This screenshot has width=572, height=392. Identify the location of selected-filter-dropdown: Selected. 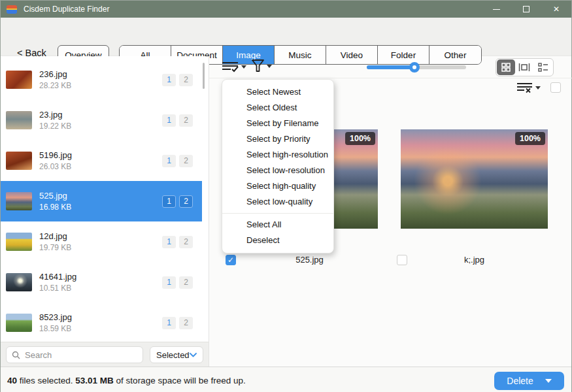
(177, 355).